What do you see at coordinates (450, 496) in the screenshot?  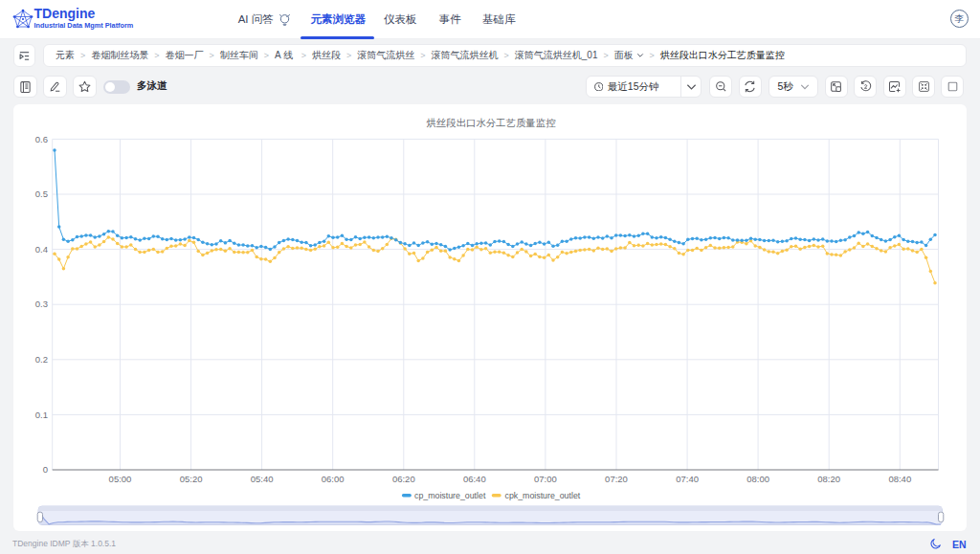 I see `svg-text: cp_moisture_outlet` at bounding box center [450, 496].